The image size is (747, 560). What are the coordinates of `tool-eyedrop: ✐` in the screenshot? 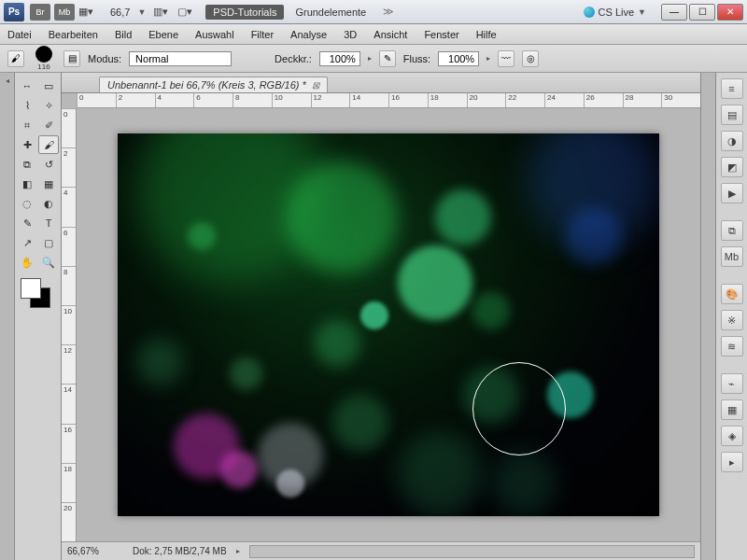 It's located at (49, 125).